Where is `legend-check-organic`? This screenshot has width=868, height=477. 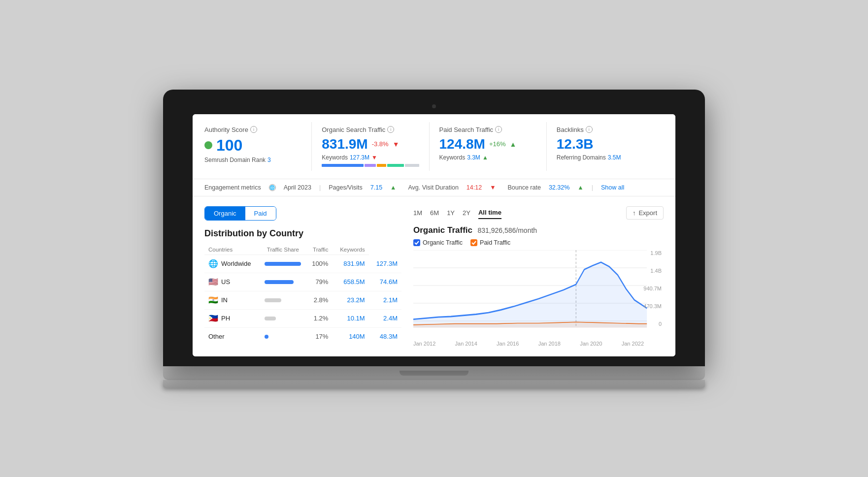 legend-check-organic is located at coordinates (417, 243).